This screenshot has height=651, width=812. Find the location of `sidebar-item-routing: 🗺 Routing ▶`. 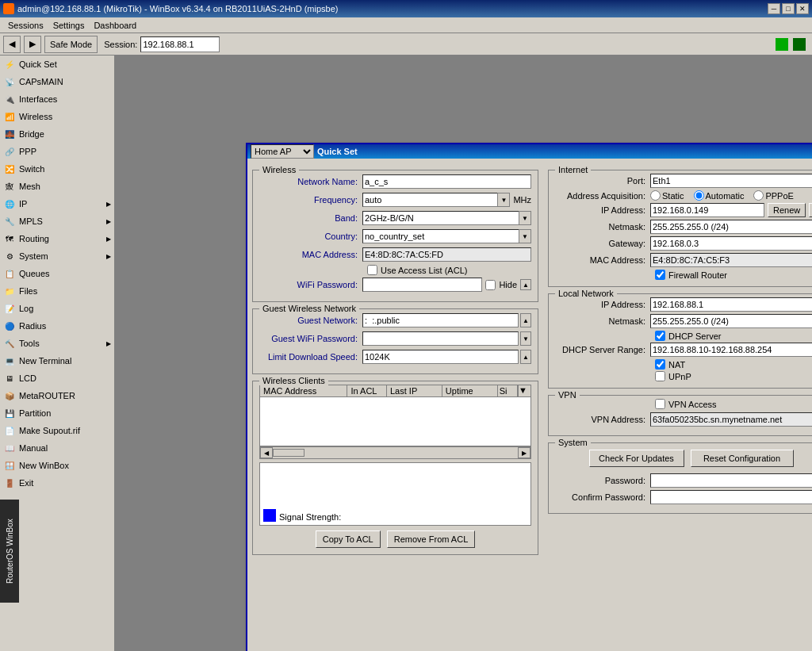

sidebar-item-routing: 🗺 Routing ▶ is located at coordinates (57, 239).